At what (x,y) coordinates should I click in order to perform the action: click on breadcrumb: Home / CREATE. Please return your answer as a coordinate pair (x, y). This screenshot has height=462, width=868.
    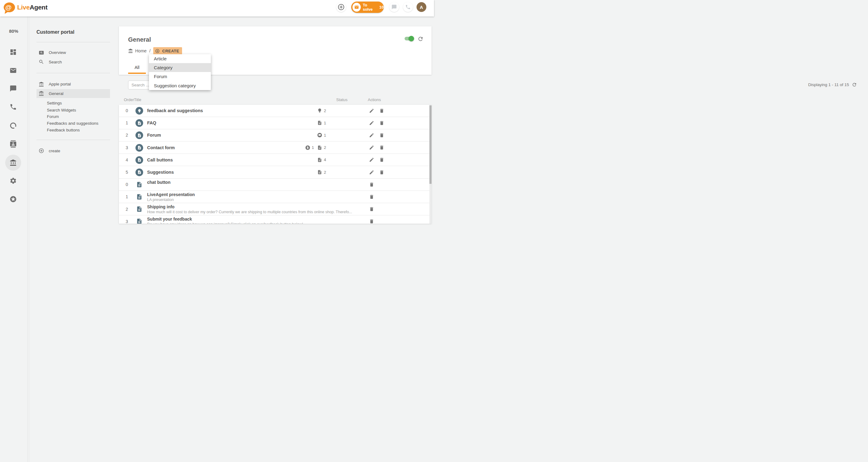
    Looking at the image, I should click on (155, 51).